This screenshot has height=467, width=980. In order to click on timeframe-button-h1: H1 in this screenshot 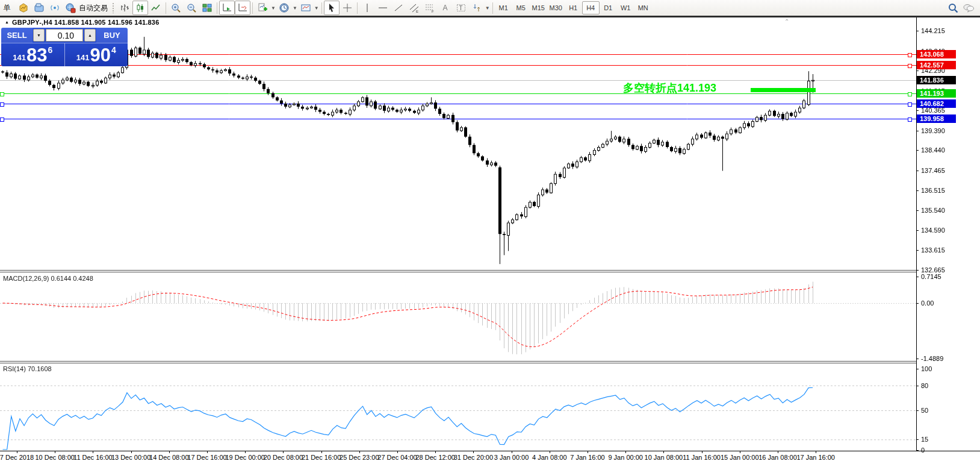, I will do `click(573, 8)`.